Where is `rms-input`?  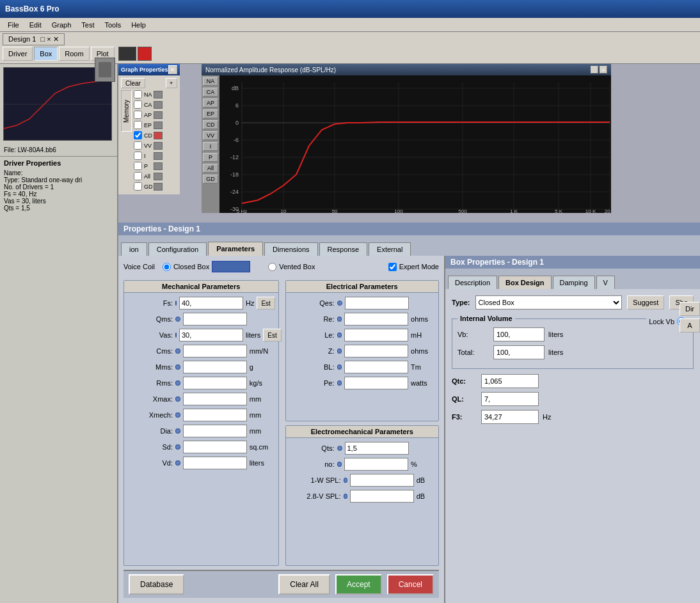
rms-input is located at coordinates (215, 383).